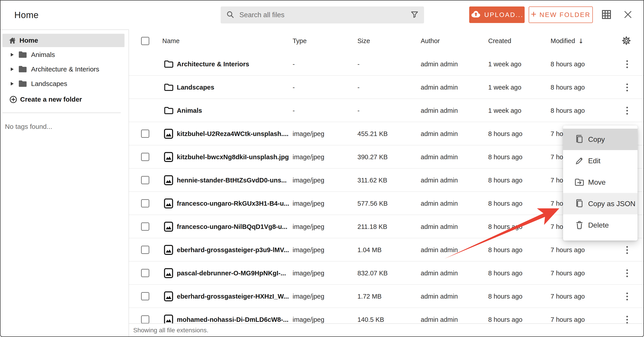 The width and height of the screenshot is (644, 337). What do you see at coordinates (386, 110) in the screenshot?
I see `table-row: Animals - - admin admin 1 week ago 8 hou…` at bounding box center [386, 110].